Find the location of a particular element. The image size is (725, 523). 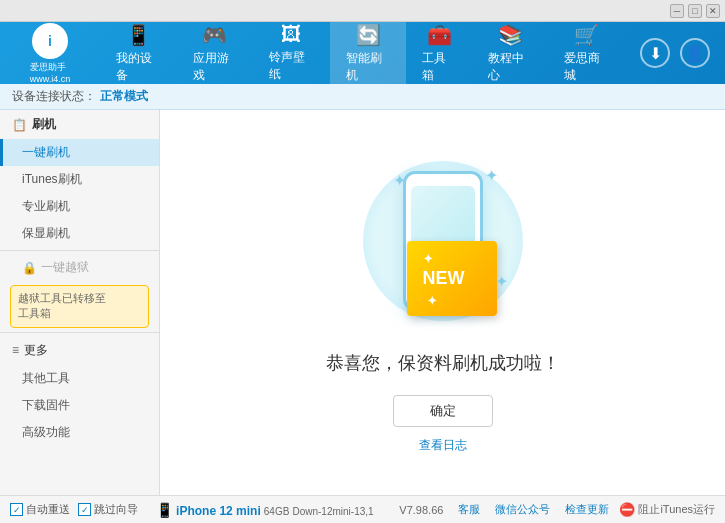

nav-my-device-label: 我的设备 is located at coordinates (138, 67).